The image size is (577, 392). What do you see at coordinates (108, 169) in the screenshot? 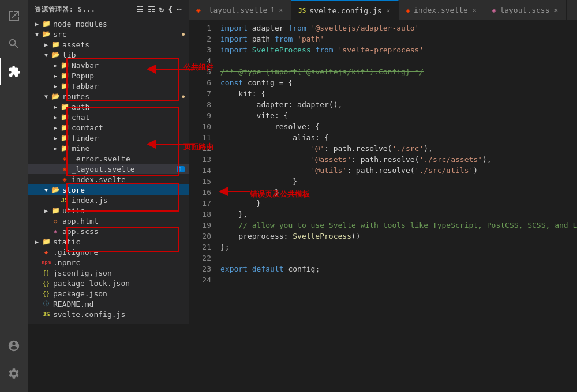
I see `tree-layout-svelte: ▶ ◈ _layout.svelte 1` at bounding box center [108, 169].